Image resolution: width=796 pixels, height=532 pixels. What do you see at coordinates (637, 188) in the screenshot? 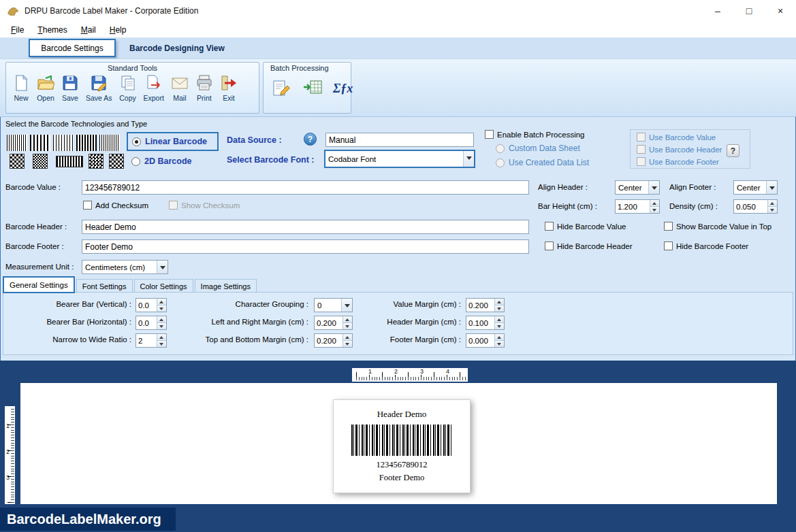
I see `align-header-select: Center` at bounding box center [637, 188].